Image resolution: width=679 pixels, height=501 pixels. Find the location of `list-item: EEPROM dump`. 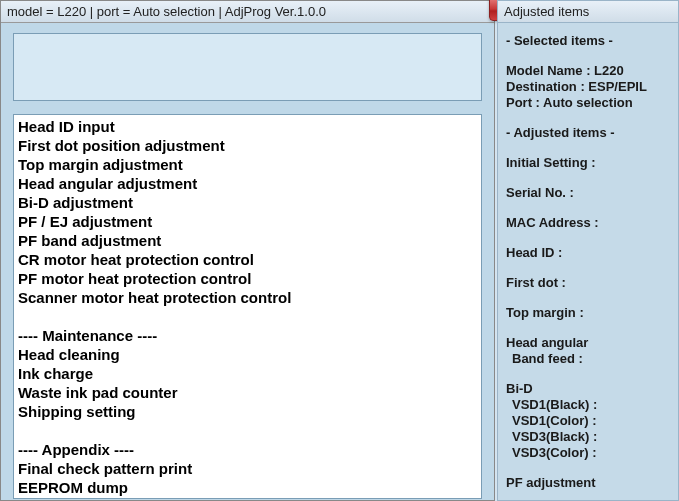

list-item: EEPROM dump is located at coordinates (248, 488).